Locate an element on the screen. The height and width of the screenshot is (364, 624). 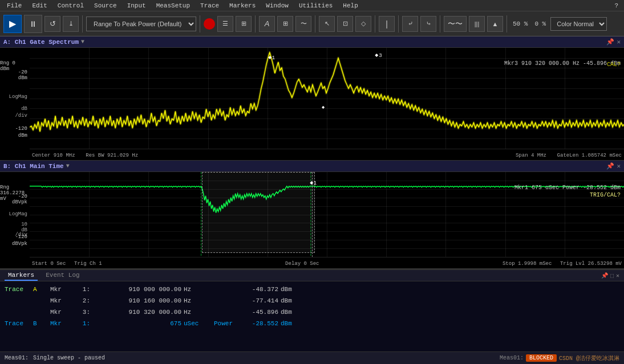
menu-source: Source is located at coordinates (106, 6).